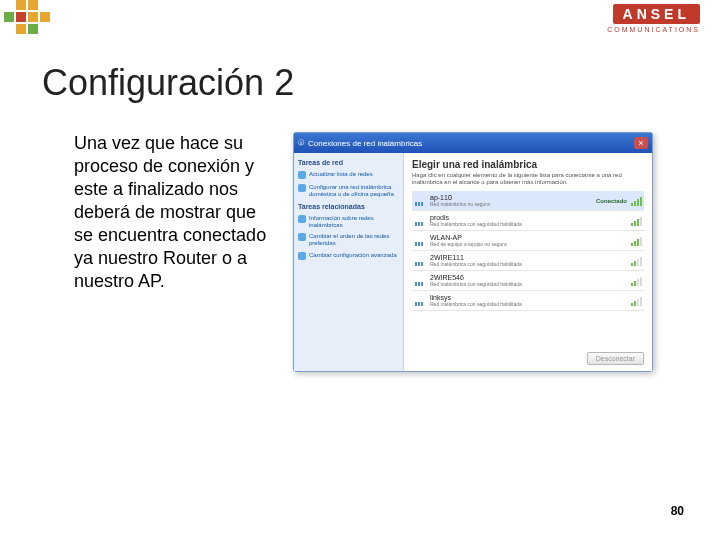  Describe the element at coordinates (365, 144) in the screenshot. I see `window-title: Conexiones de red inalámbricas` at that location.